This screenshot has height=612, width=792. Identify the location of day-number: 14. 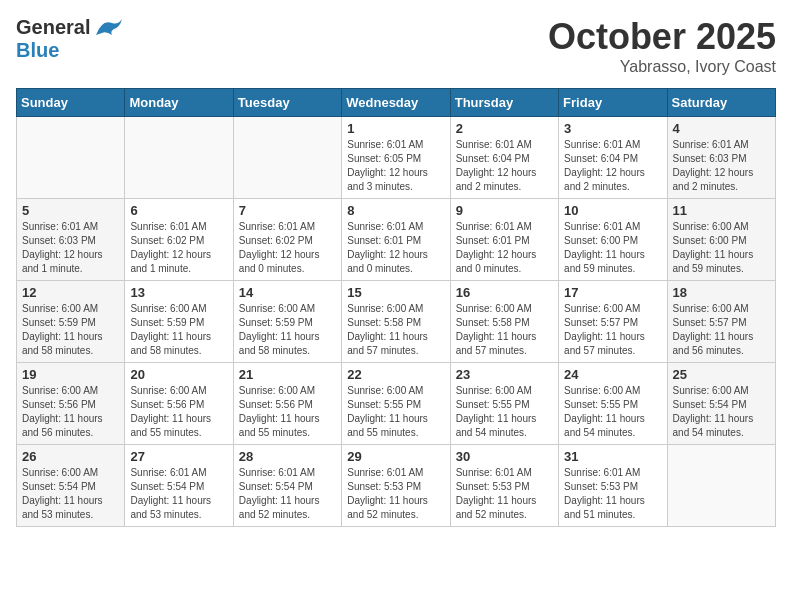
(288, 292).